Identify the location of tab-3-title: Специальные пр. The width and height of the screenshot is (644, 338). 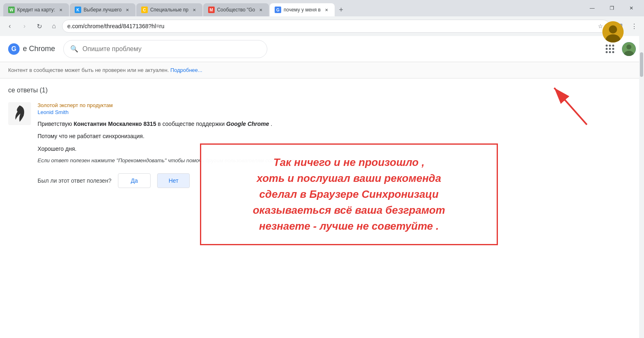
(169, 10).